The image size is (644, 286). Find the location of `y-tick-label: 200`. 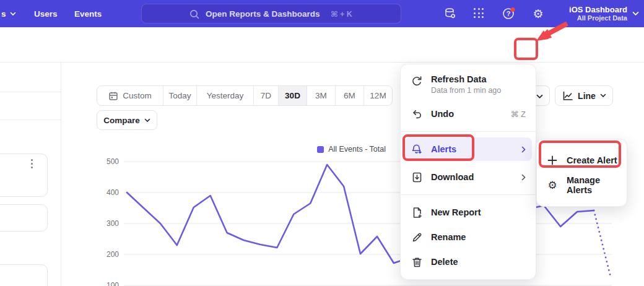

y-tick-label: 200 is located at coordinates (113, 254).